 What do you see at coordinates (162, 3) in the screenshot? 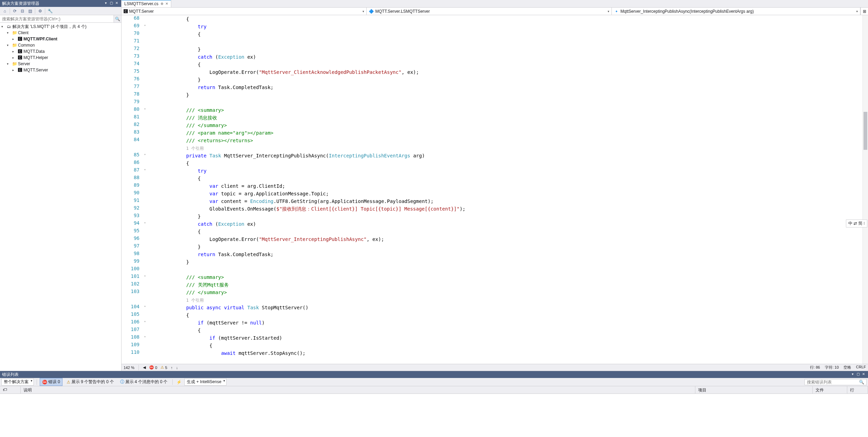
I see `tab-pin-icon: ⊕` at bounding box center [162, 3].